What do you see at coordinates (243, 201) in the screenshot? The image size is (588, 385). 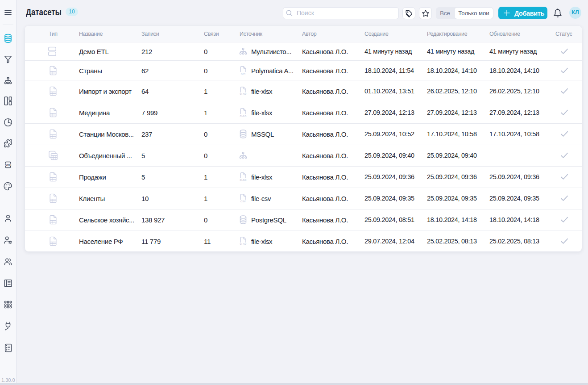 I see `svg-text: CSV` at bounding box center [243, 201].